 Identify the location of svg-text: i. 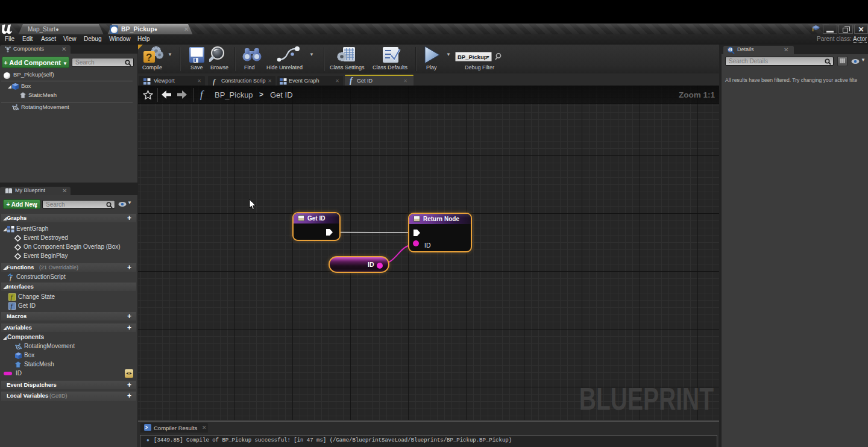
(730, 51).